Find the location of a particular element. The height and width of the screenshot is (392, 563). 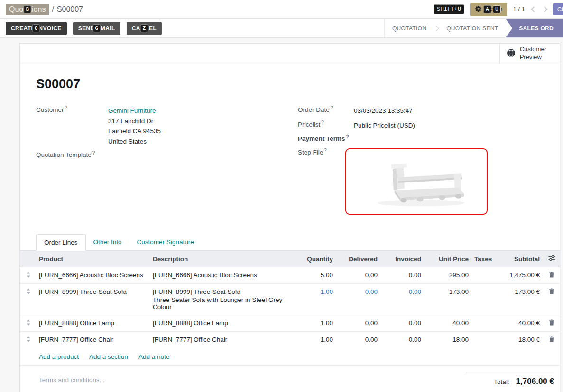

quantity-column-header: Quantity is located at coordinates (314, 259).